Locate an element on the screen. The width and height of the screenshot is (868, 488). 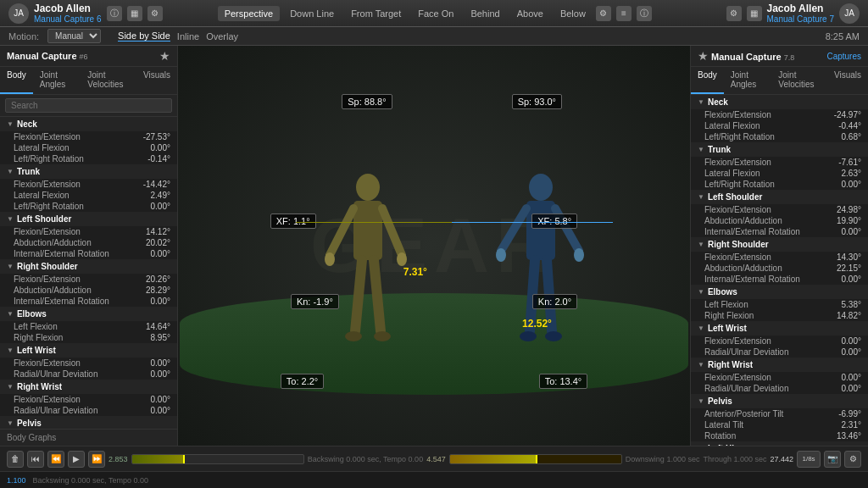
chart-icon: ▦ is located at coordinates (135, 14).